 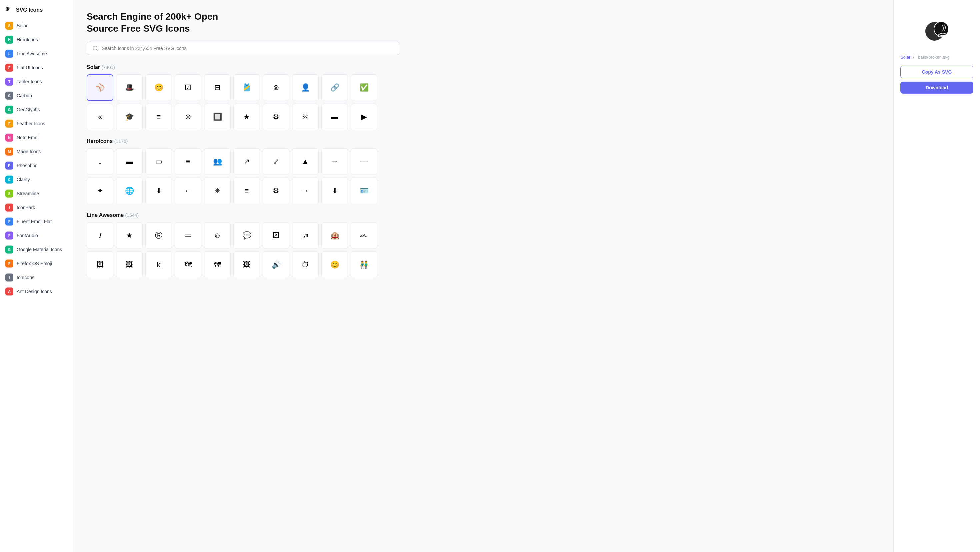 I want to click on icon-cell: k, so click(x=159, y=265).